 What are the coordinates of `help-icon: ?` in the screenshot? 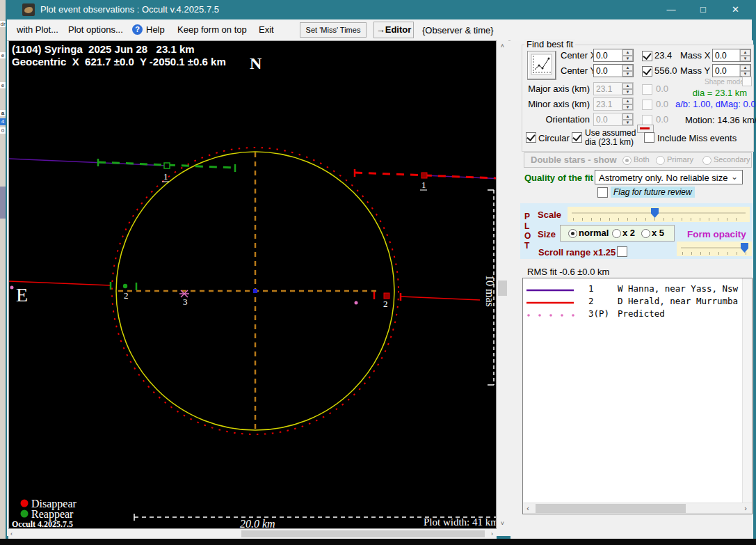 It's located at (138, 29).